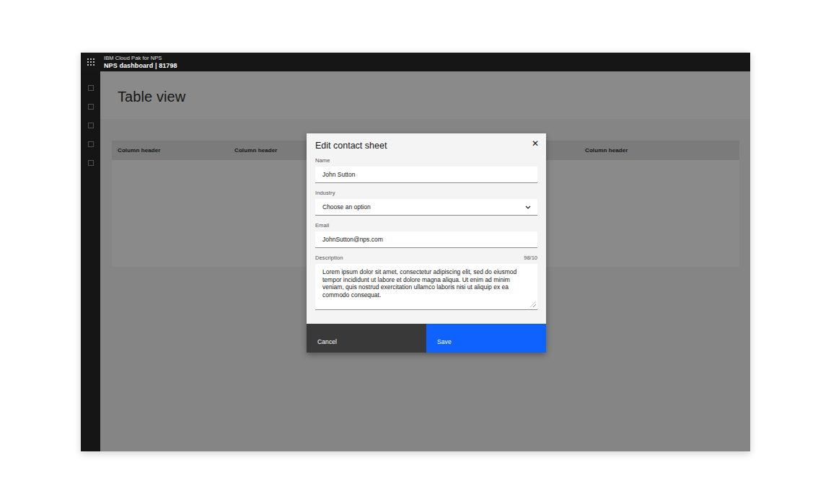  What do you see at coordinates (528, 208) in the screenshot?
I see `chevron-down-icon` at bounding box center [528, 208].